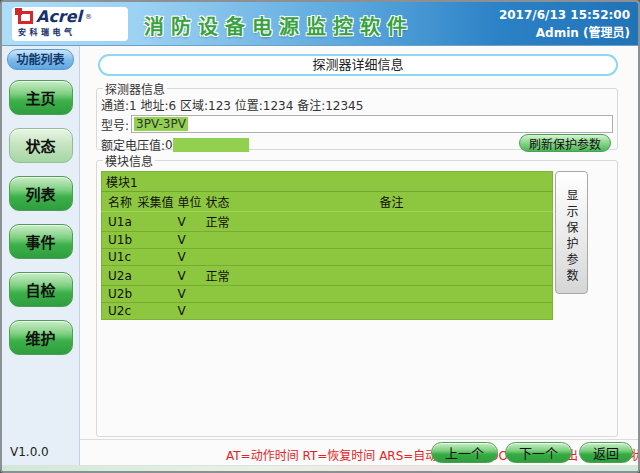 The width and height of the screenshot is (640, 473). What do you see at coordinates (156, 202) in the screenshot?
I see `col-value: 采集值` at bounding box center [156, 202].